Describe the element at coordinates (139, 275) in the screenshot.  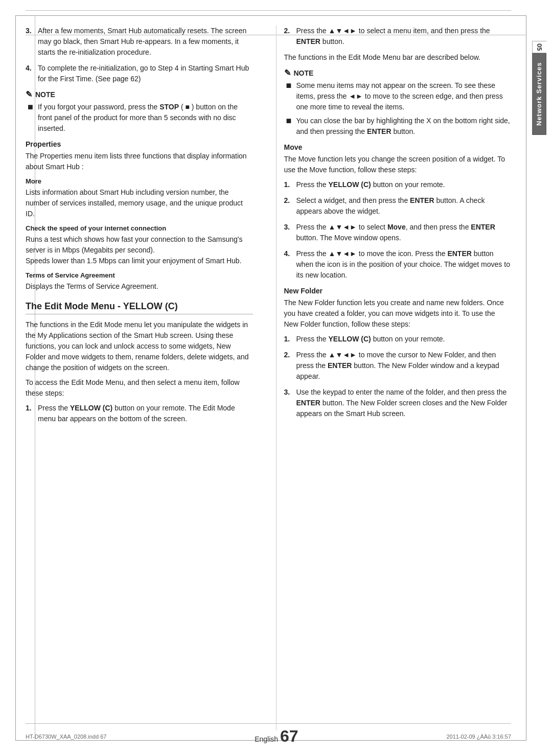
I see `terms-heading: Terms of Service Agreement` at that location.